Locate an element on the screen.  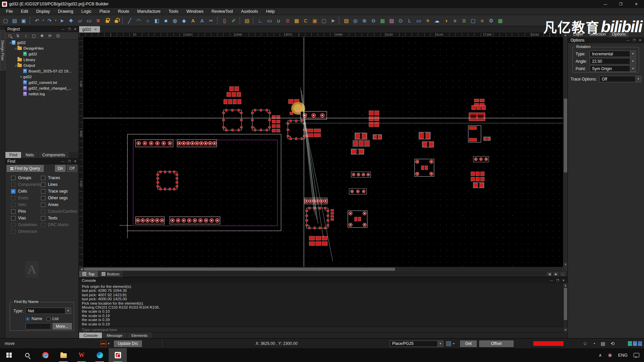
console-scroll-thumb is located at coordinates (566, 304).